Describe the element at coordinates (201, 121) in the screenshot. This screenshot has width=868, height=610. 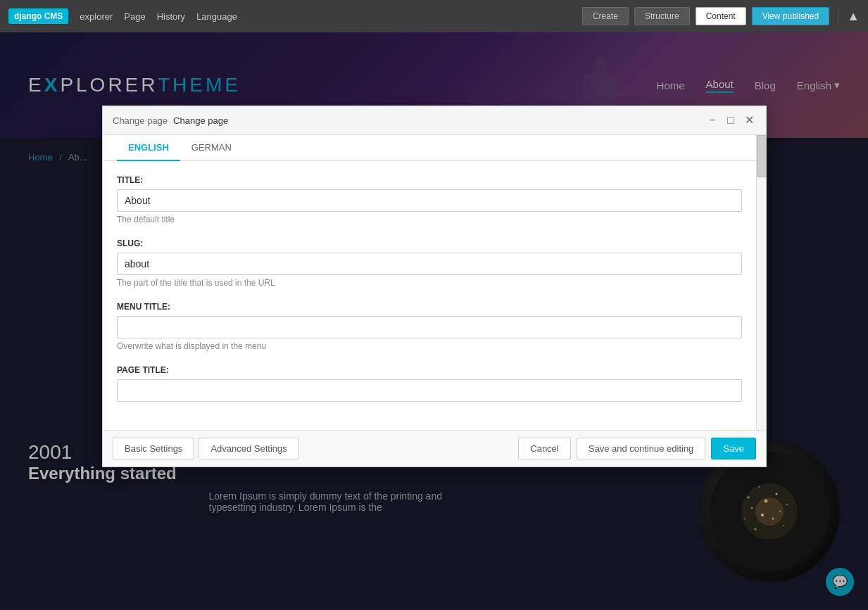
I see `modal-title-text: Change page` at that location.